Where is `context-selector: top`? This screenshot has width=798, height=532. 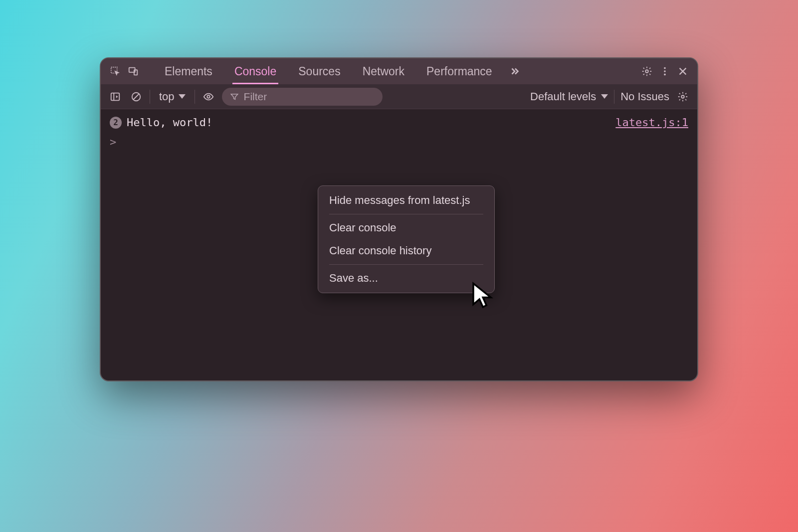
context-selector: top is located at coordinates (173, 97).